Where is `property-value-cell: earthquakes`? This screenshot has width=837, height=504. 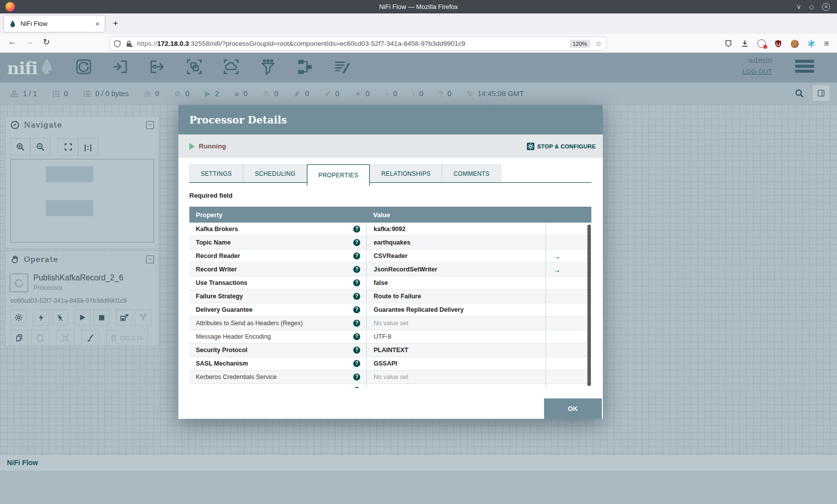
property-value-cell: earthquakes is located at coordinates (456, 243).